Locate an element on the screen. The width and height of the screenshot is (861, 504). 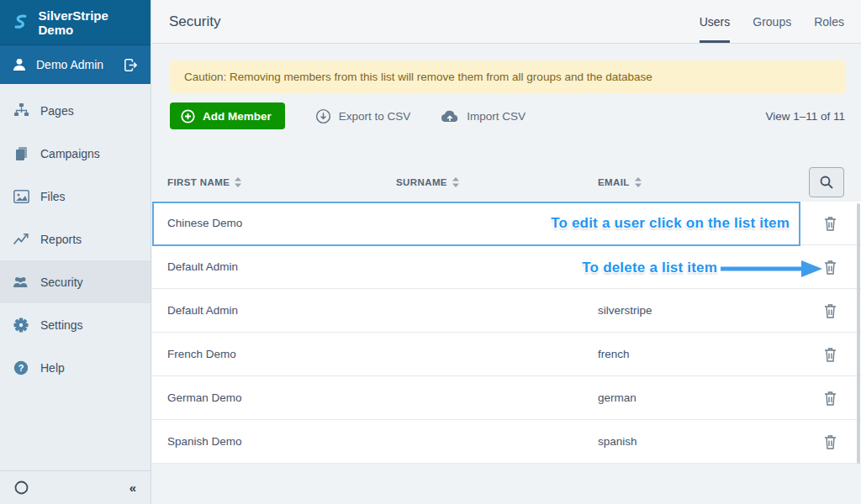
column-header-first-name: FIRST NAME is located at coordinates (267, 182).